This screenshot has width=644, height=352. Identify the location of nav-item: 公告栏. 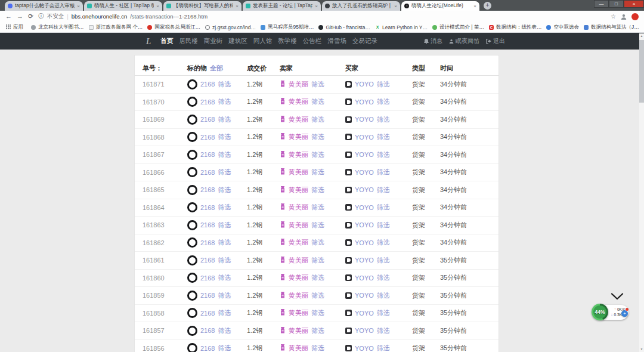
(312, 41).